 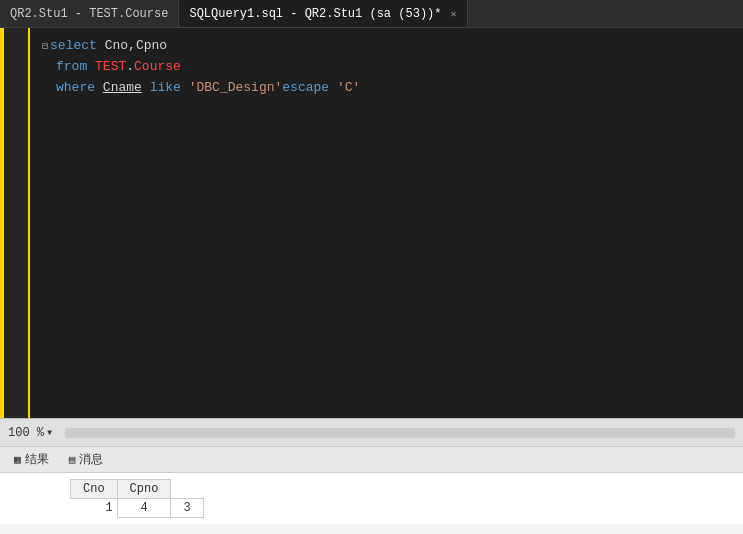 I want to click on col-header-cpno: Cpno, so click(x=144, y=490).